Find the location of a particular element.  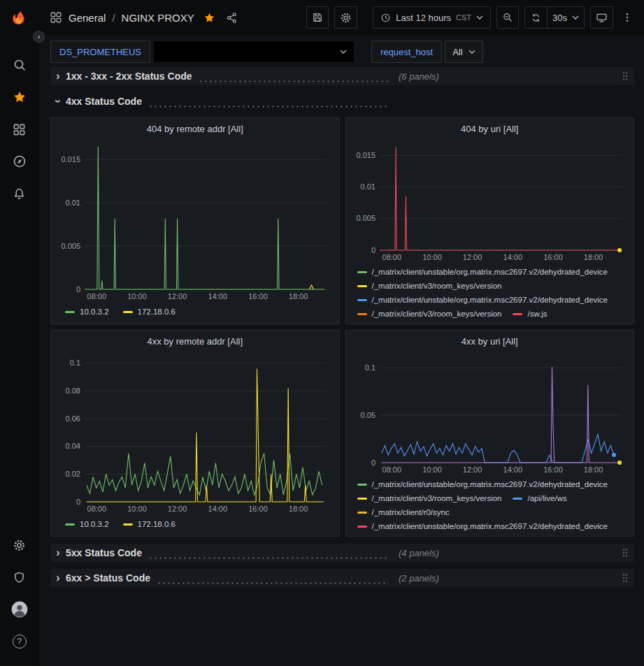

favorite-star-icon is located at coordinates (210, 18).